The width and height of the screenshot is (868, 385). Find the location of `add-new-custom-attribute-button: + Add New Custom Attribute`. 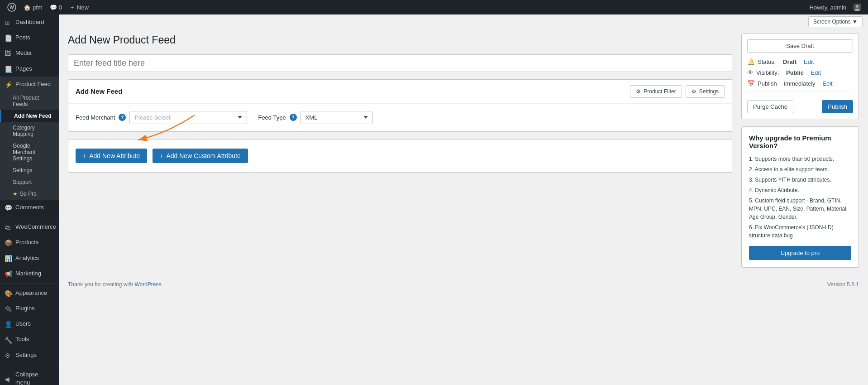

add-new-custom-attribute-button: + Add New Custom Attribute is located at coordinates (200, 156).